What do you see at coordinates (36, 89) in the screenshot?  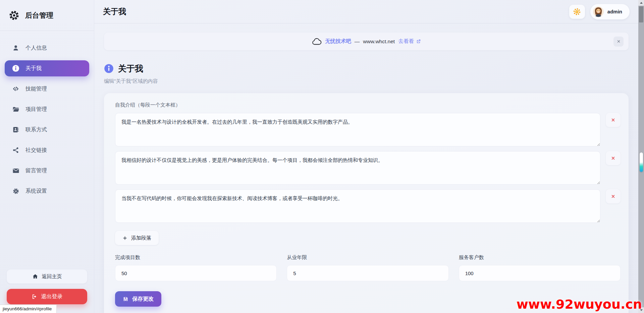 I see `sidebar-item-label: 技能管理` at bounding box center [36, 89].